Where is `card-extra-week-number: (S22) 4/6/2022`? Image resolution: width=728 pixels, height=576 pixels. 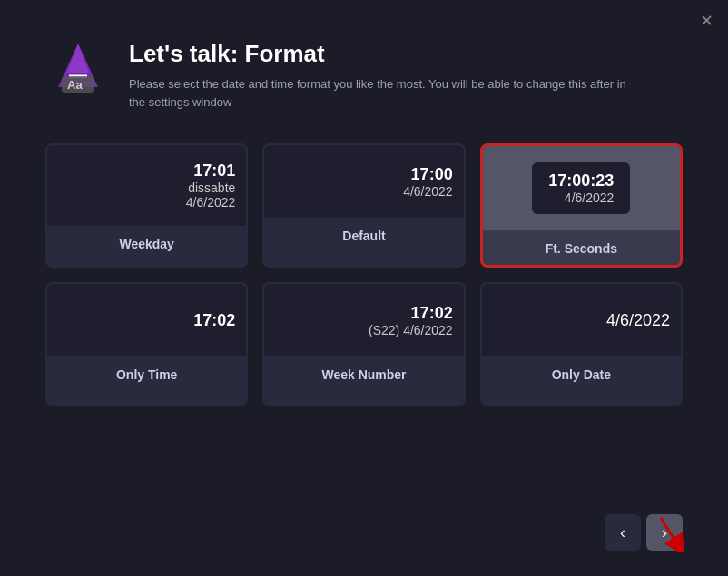 card-extra-week-number: (S22) 4/6/2022 is located at coordinates (410, 330).